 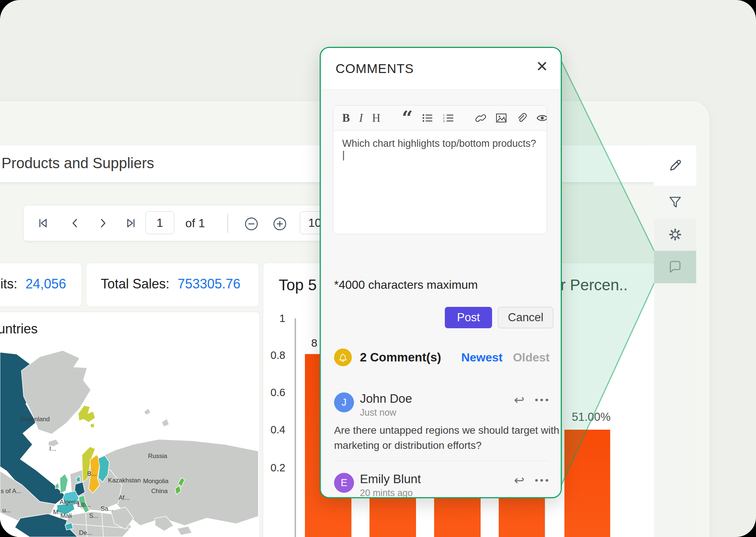 What do you see at coordinates (675, 202) in the screenshot?
I see `filter-funnel-icon` at bounding box center [675, 202].